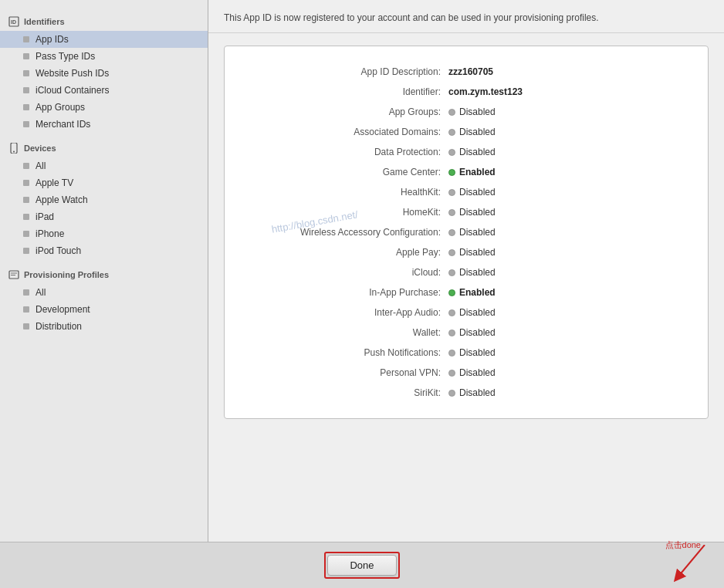  What do you see at coordinates (477, 212) in the screenshot?
I see `row-text-7: Disabled` at bounding box center [477, 212].